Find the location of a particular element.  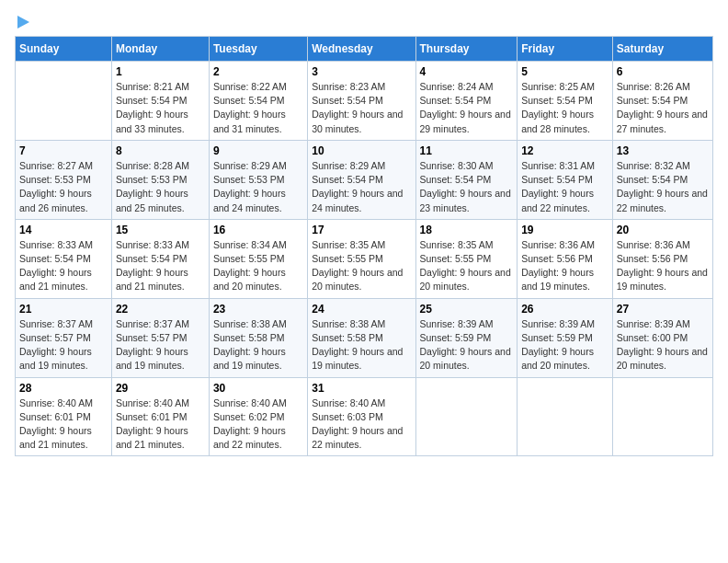

day-info: Sunrise: 8:40 AMSunset: 6:02 PMDaylight:… is located at coordinates (250, 424).